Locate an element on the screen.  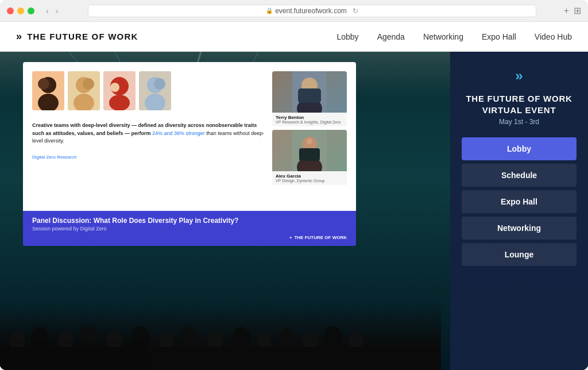
audience-svg is located at coordinates (218, 333).